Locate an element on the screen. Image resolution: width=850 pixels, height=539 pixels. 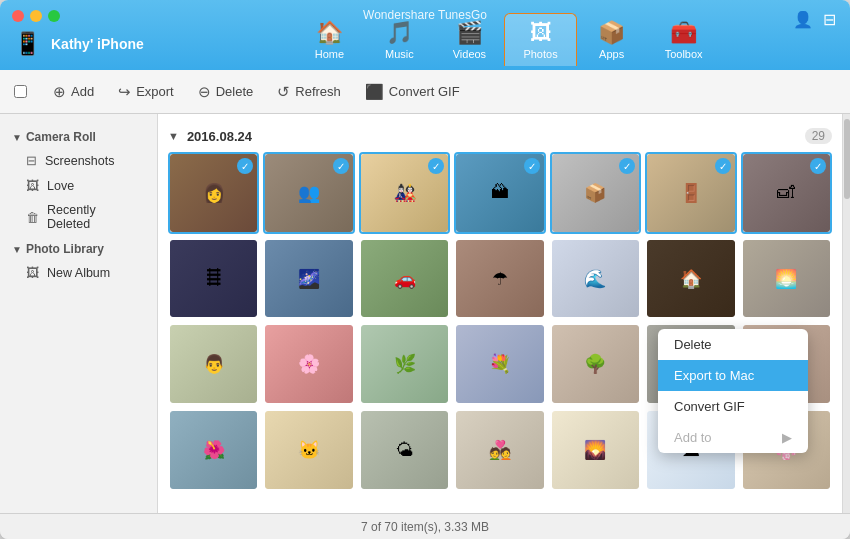
photo-check-6: ✓ is located at coordinates (818, 166).